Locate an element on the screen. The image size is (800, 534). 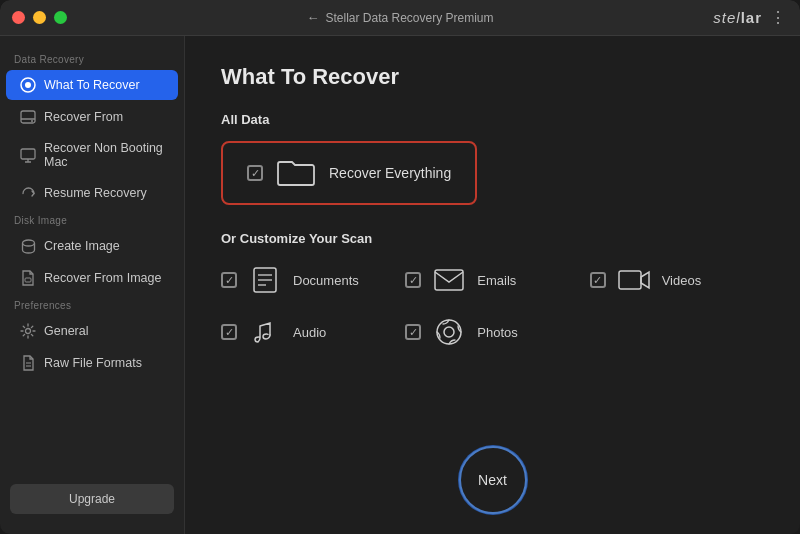
documents-label: Documents is located at coordinates (326, 280).